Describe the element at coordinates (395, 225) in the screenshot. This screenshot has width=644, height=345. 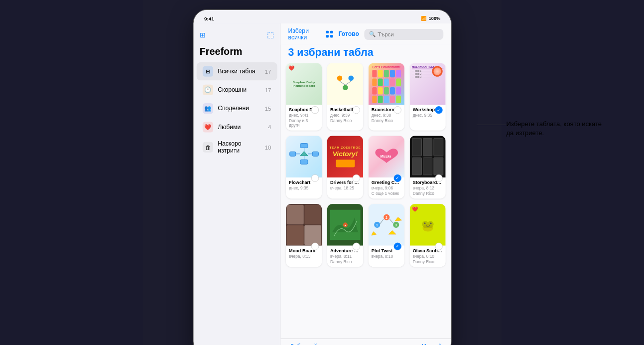
I see `svg-text: 3` at that location.